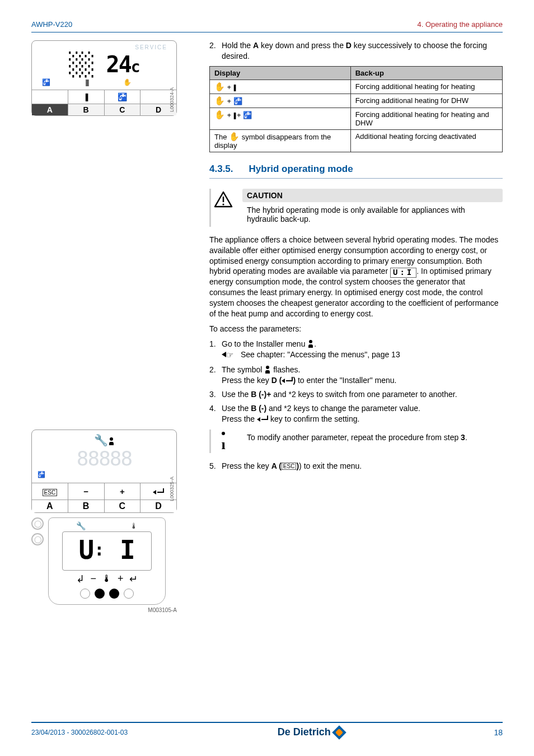 The width and height of the screenshot is (534, 756). What do you see at coordinates (121, 579) in the screenshot?
I see `key-plus-icon: +` at bounding box center [121, 579].